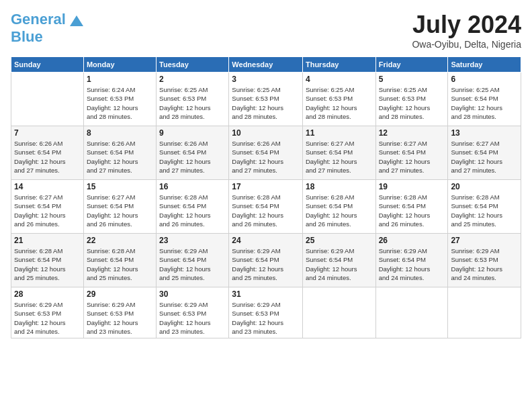 The width and height of the screenshot is (532, 411). Describe the element at coordinates (339, 133) in the screenshot. I see `day-number: 11` at that location.